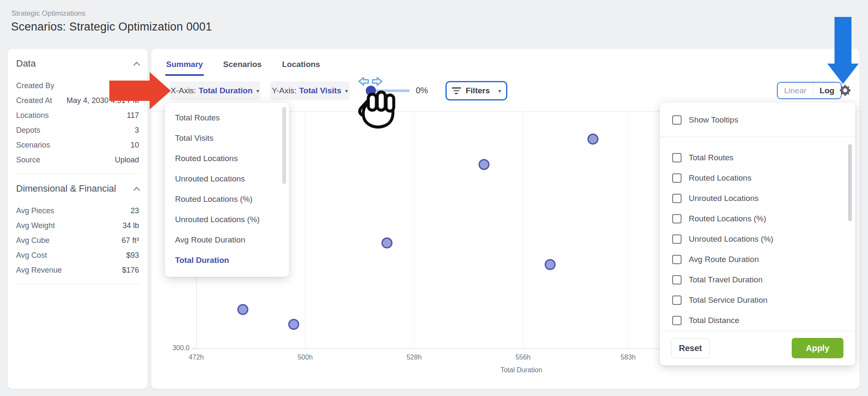 The height and width of the screenshot is (396, 868). Describe the element at coordinates (66, 189) in the screenshot. I see `dimensional-section-title: Dimensional & Financial` at that location.